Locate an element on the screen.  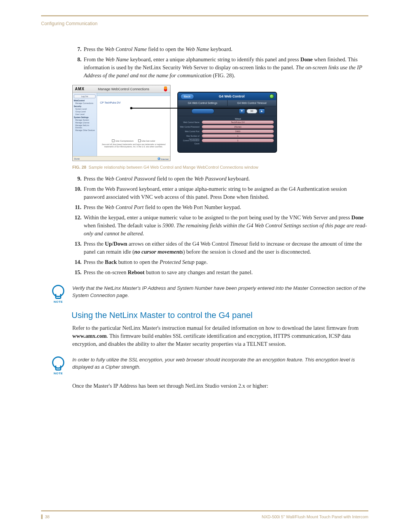
settings-header: G4 Web Control Settings is located at coordinates (203, 103).